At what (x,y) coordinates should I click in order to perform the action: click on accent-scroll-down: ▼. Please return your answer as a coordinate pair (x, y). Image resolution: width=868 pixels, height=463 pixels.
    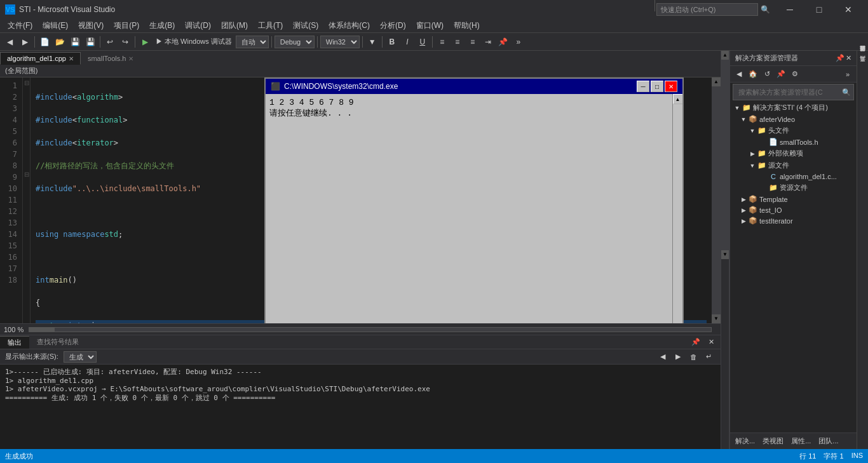
    Looking at the image, I should click on (725, 255).